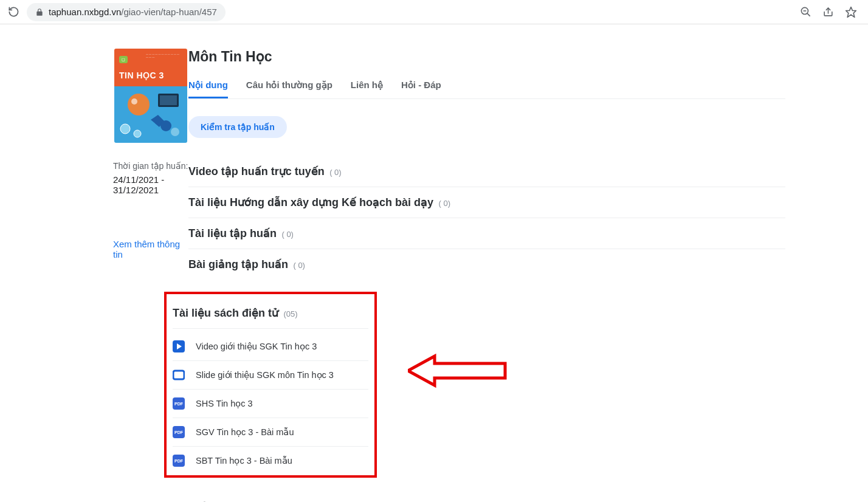 The height and width of the screenshot is (502, 868). What do you see at coordinates (13, 12) in the screenshot?
I see `reload-button` at bounding box center [13, 12].